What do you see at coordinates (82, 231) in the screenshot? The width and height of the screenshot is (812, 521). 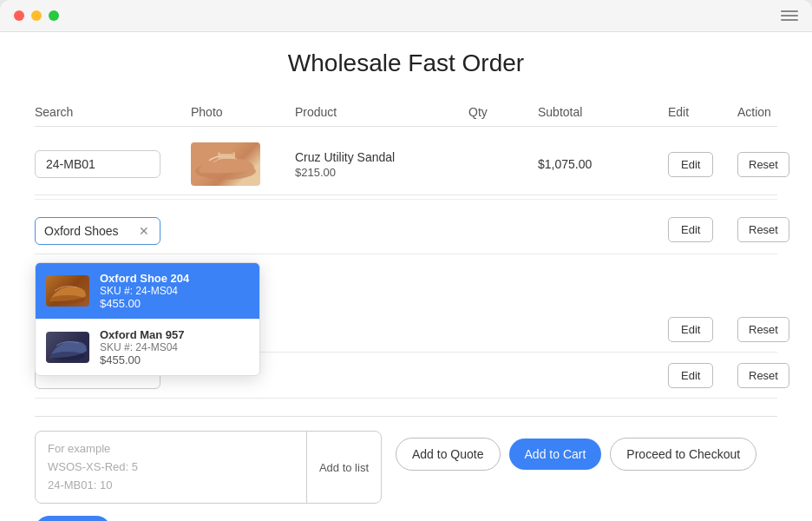 I see `oxford-search-value: Oxford Shoes` at bounding box center [82, 231].